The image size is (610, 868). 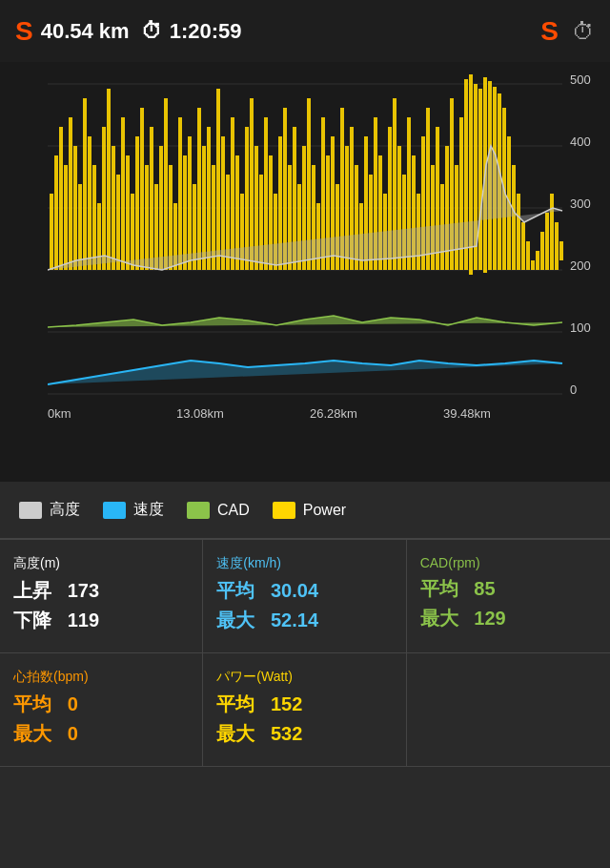 I want to click on heartrate-avg: 平均 0, so click(x=101, y=704).